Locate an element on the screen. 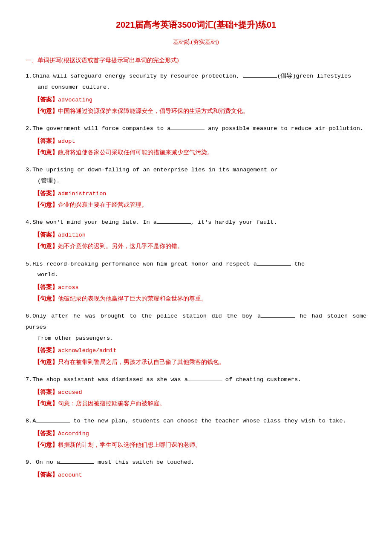 The width and height of the screenshot is (392, 555). q6-answer: 【答案】acknowledge/admit is located at coordinates (200, 350).